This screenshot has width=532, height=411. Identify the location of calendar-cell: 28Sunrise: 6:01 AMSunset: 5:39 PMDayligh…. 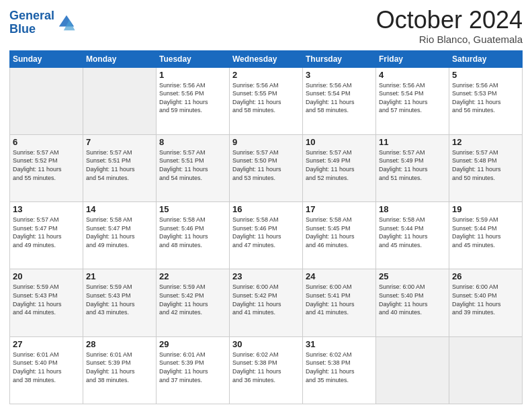
(120, 370).